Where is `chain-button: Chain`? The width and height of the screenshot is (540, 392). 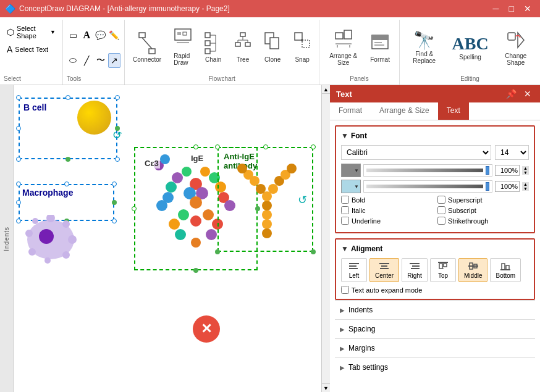
chain-button: Chain is located at coordinates (213, 47).